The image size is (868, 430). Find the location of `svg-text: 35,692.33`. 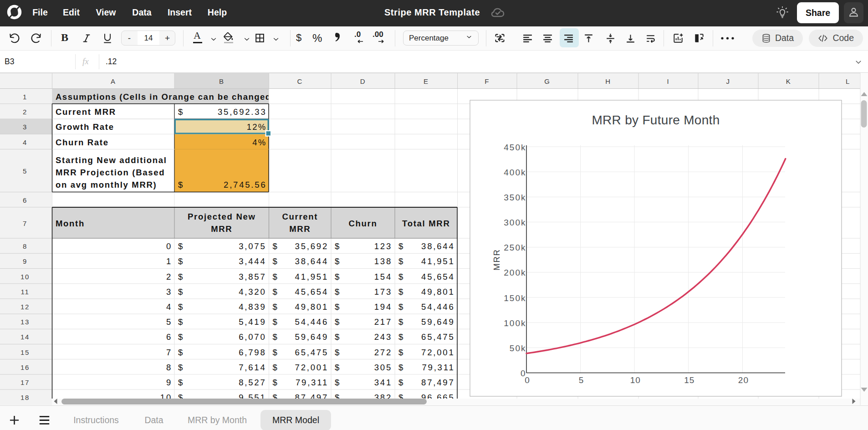

svg-text: 35,692.33 is located at coordinates (242, 112).